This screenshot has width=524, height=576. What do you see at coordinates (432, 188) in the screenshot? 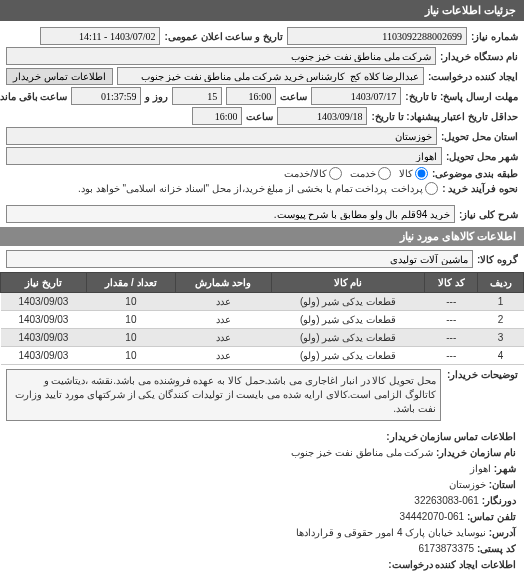
I see `radio-direct-input` at bounding box center [432, 188].